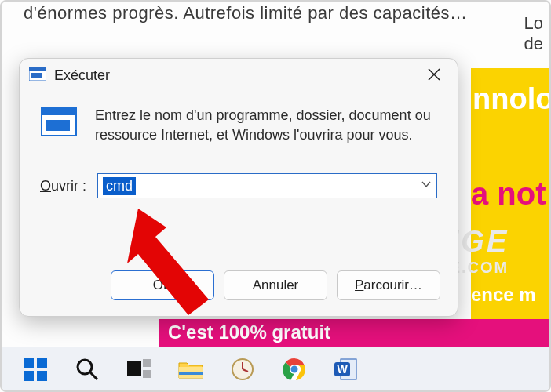 Image resolution: width=551 pixels, height=392 pixels. I want to click on start-button, so click(35, 369).